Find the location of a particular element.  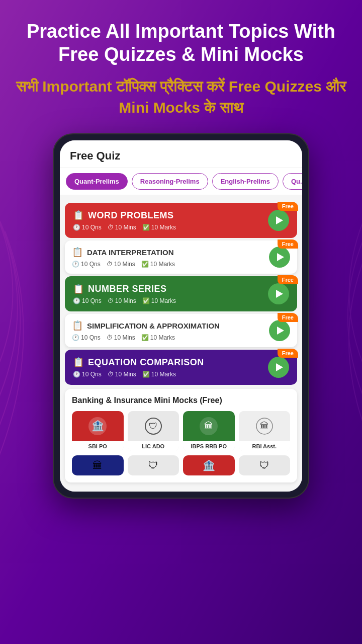

mini-mocks-grid-row2: 🏛 🛡 🏦 is located at coordinates (181, 465).